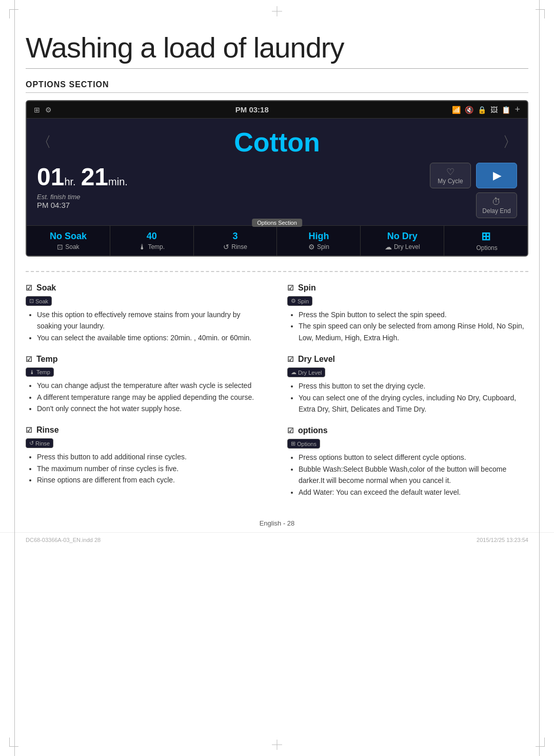 The image size is (554, 756). Describe the element at coordinates (473, 176) in the screenshot. I see `btn-row-top: ♡ My Cycle ▶` at that location.